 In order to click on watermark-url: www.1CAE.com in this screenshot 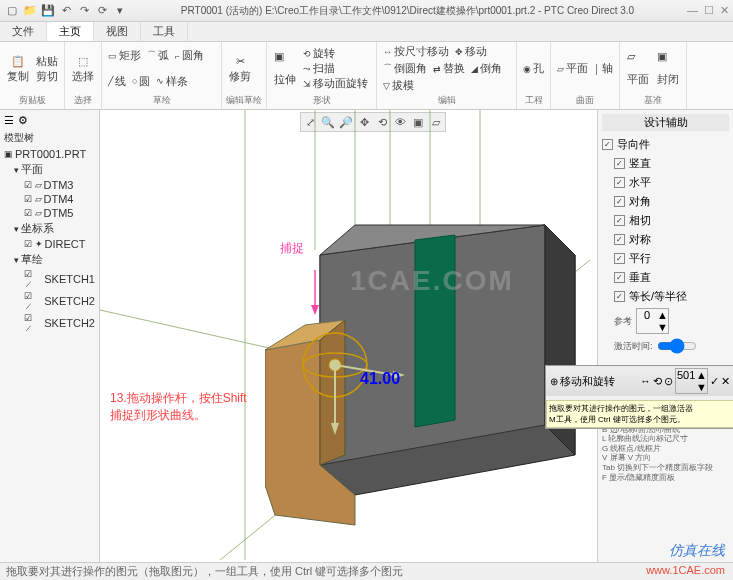, I will do `click(686, 570)`.